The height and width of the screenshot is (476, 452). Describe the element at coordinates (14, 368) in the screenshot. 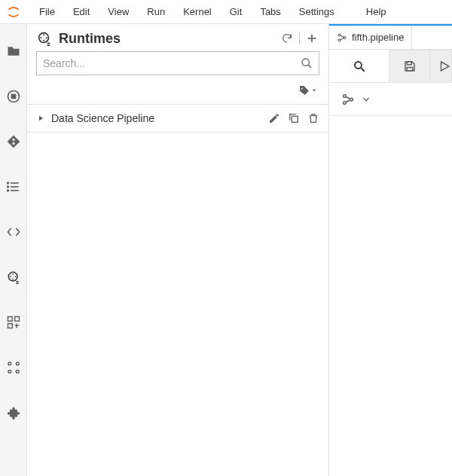

I see `component-catalog-icon` at that location.